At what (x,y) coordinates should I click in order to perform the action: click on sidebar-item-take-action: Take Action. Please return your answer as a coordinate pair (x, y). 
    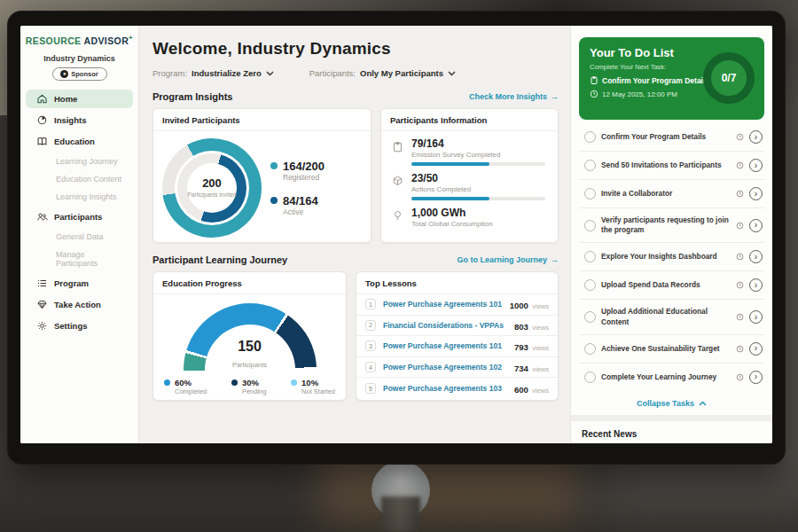
    Looking at the image, I should click on (80, 305).